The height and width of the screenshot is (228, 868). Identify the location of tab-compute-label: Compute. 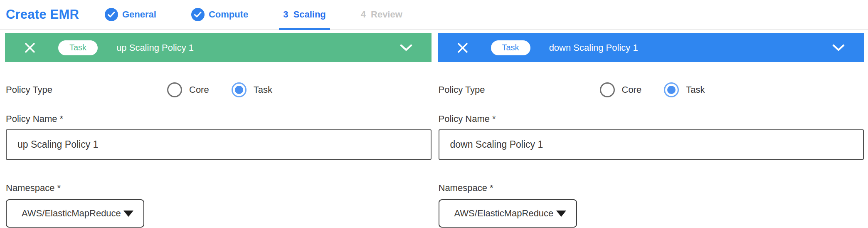
(229, 15).